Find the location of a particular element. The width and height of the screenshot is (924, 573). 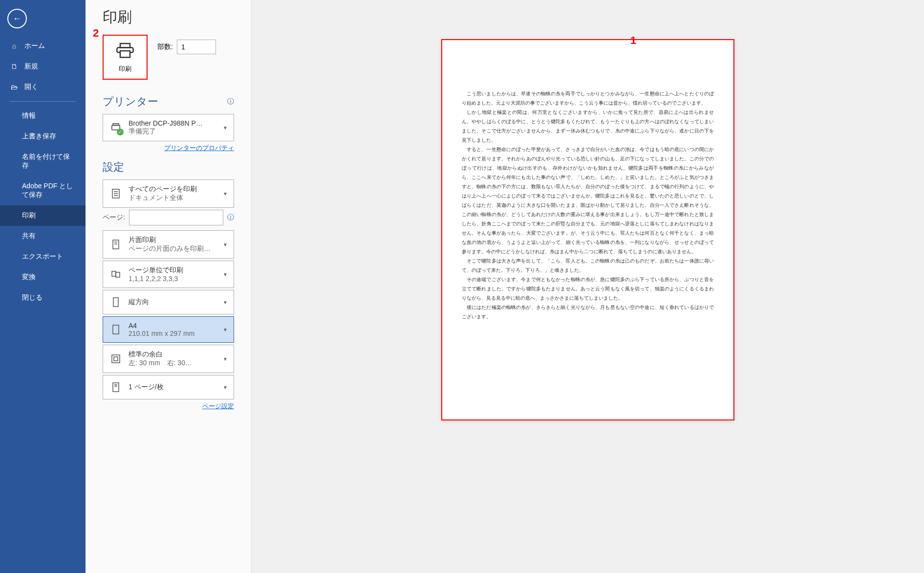

sides-title: 片面印刷 is located at coordinates (173, 240).